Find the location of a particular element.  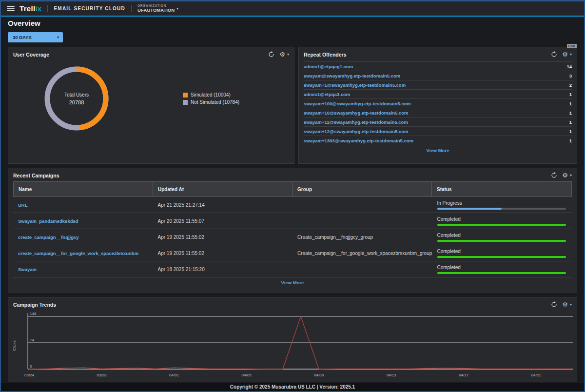

panel-title: Repeat Offenders is located at coordinates (325, 55).